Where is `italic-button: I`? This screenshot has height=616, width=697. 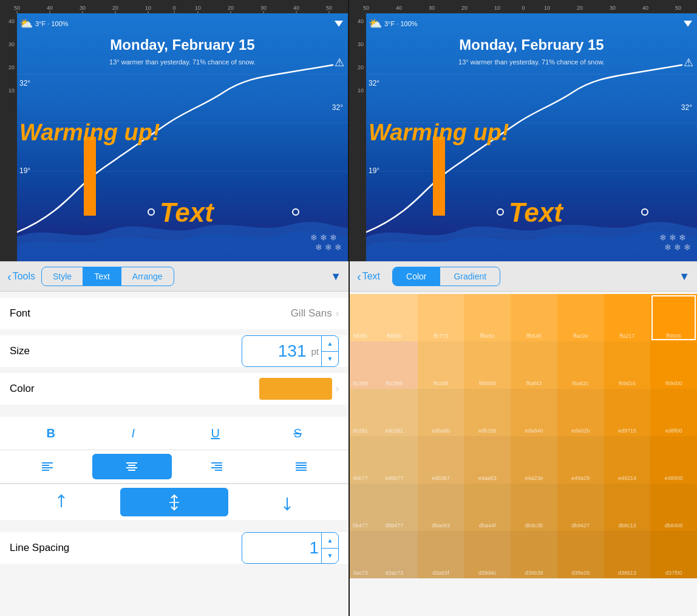 italic-button: I is located at coordinates (134, 433).